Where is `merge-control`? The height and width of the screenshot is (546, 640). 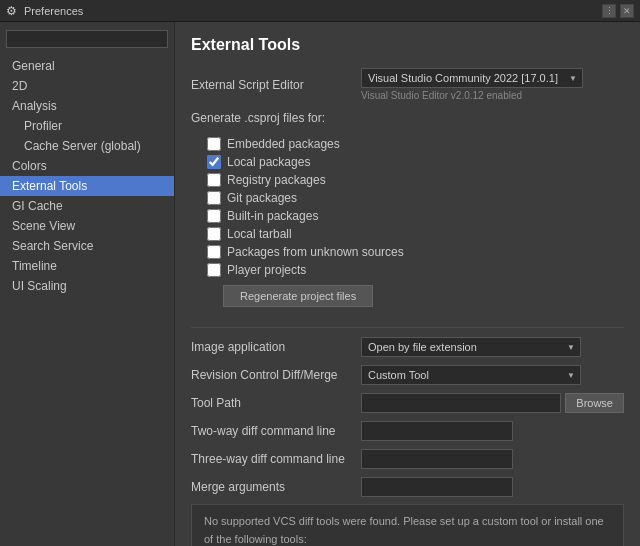 merge-control is located at coordinates (492, 487).